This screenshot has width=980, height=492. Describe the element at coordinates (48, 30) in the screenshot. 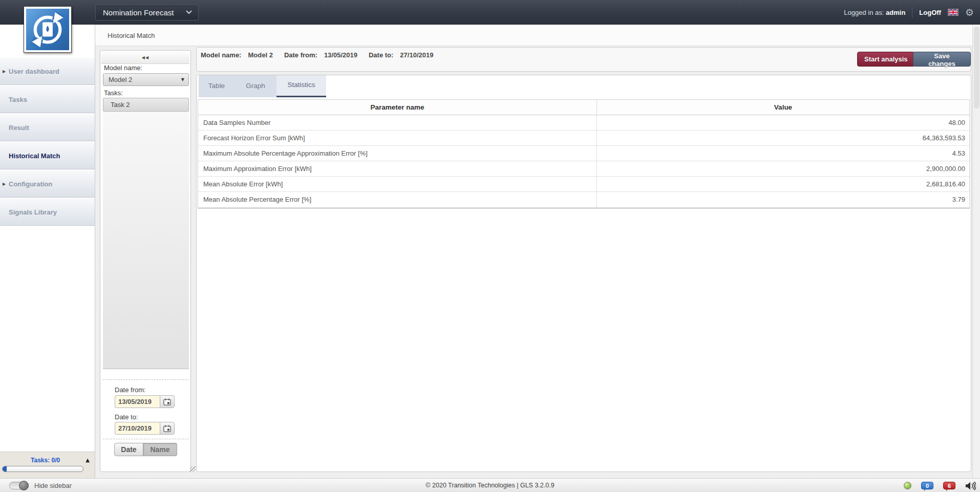

I see `app-logo-art` at that location.